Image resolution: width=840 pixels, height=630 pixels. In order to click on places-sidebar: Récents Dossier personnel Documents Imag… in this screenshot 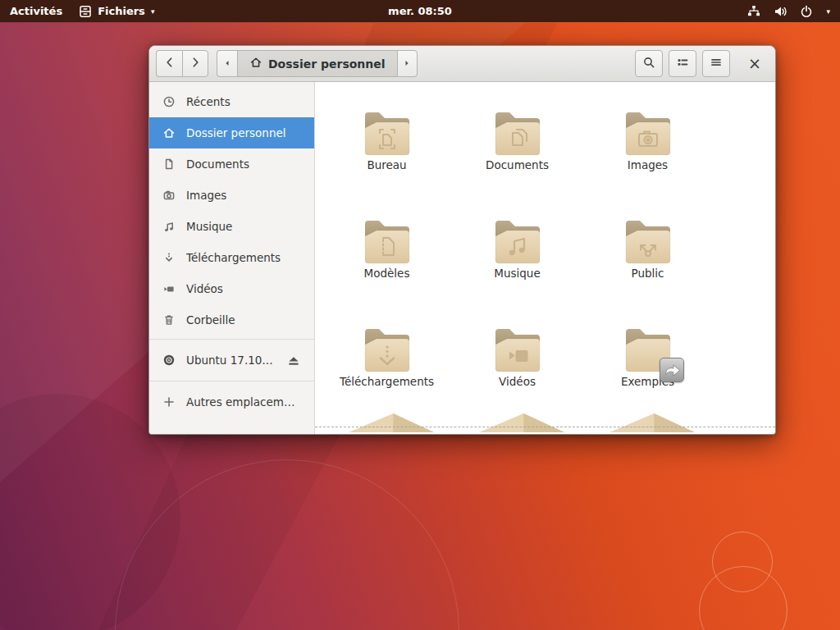, I will do `click(232, 258)`.